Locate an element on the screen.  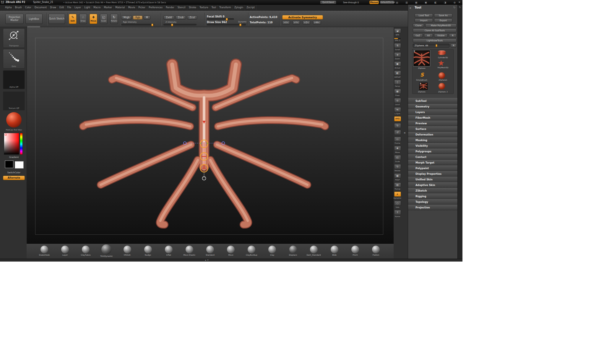
rgb-intensity-slider is located at coordinates (138, 25).